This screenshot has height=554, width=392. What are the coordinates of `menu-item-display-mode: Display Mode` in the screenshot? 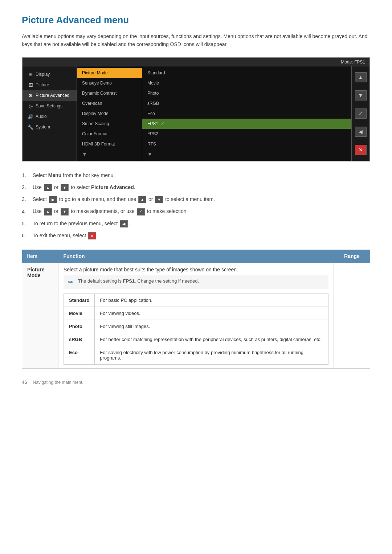 It's located at (110, 114).